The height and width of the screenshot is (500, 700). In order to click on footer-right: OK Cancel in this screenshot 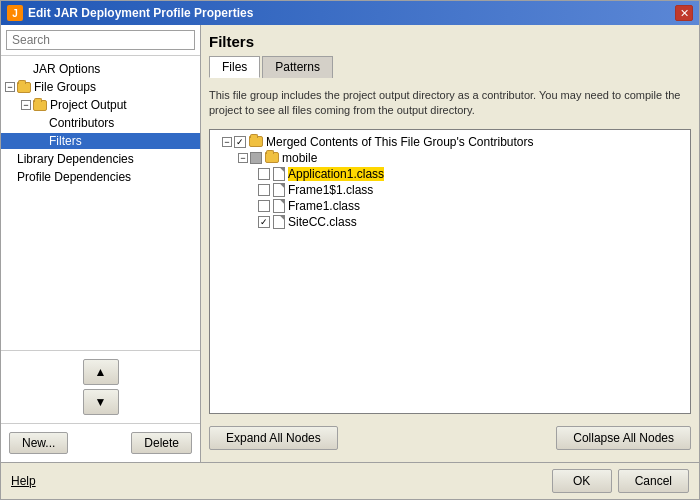, I will do `click(620, 481)`.